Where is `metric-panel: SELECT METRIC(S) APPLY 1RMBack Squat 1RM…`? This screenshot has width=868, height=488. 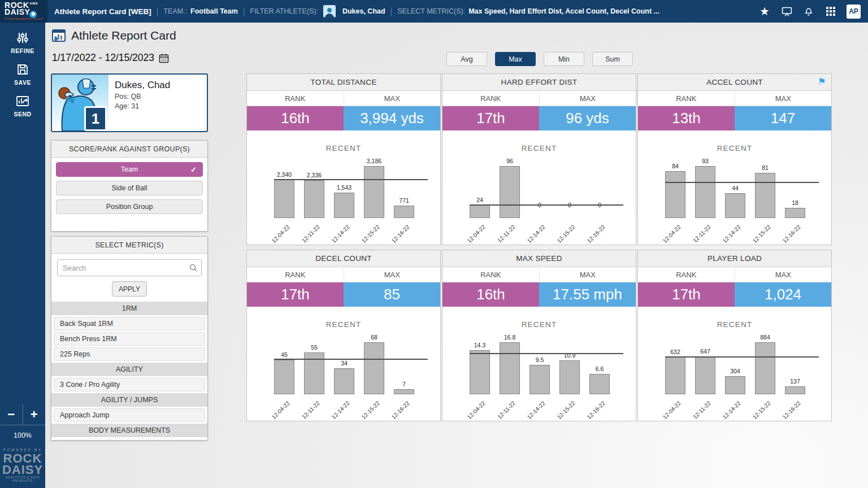 metric-panel: SELECT METRIC(S) APPLY 1RMBack Squat 1RM… is located at coordinates (129, 338).